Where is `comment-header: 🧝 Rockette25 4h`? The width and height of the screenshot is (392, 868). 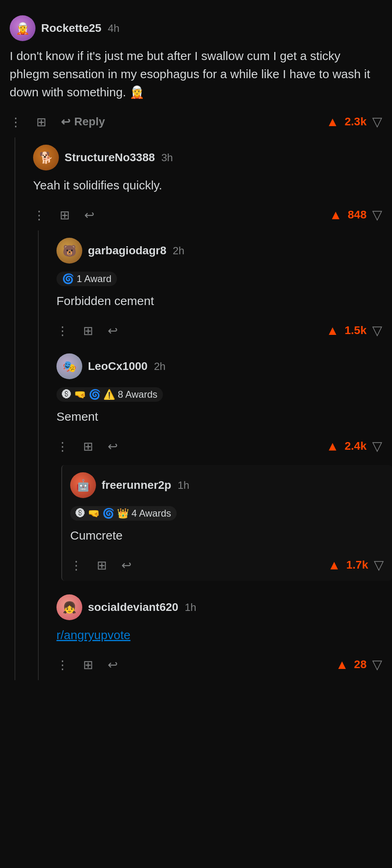
comment-header: 🧝 Rockette25 4h is located at coordinates (196, 28).